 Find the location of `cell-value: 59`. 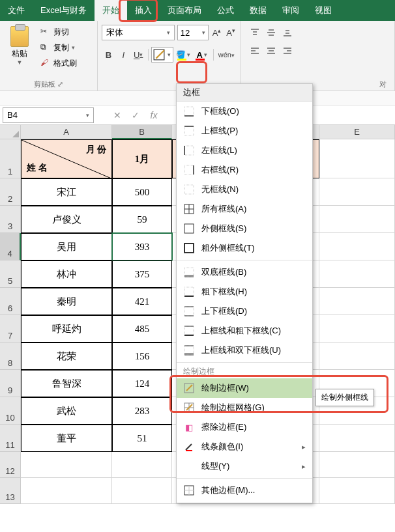

cell-value: 59 is located at coordinates (142, 219).